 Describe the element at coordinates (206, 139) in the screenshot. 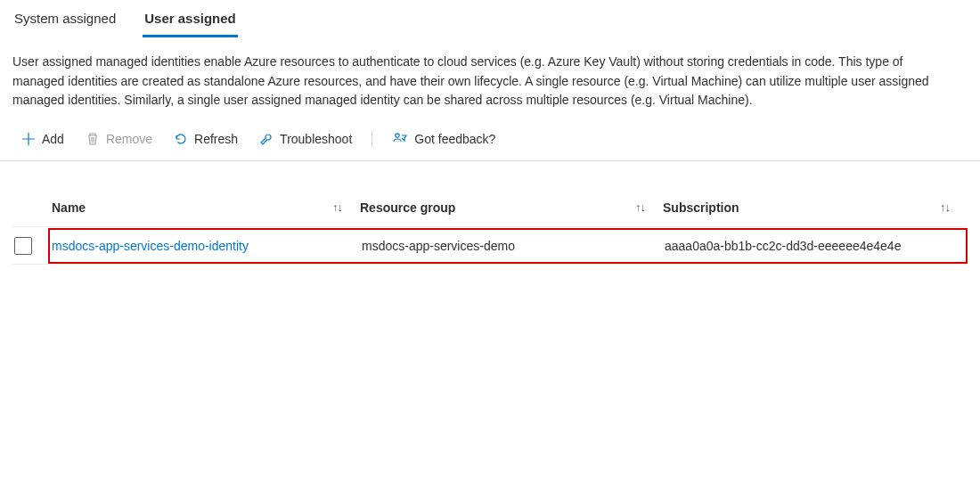

I see `refresh-button: Refresh` at that location.